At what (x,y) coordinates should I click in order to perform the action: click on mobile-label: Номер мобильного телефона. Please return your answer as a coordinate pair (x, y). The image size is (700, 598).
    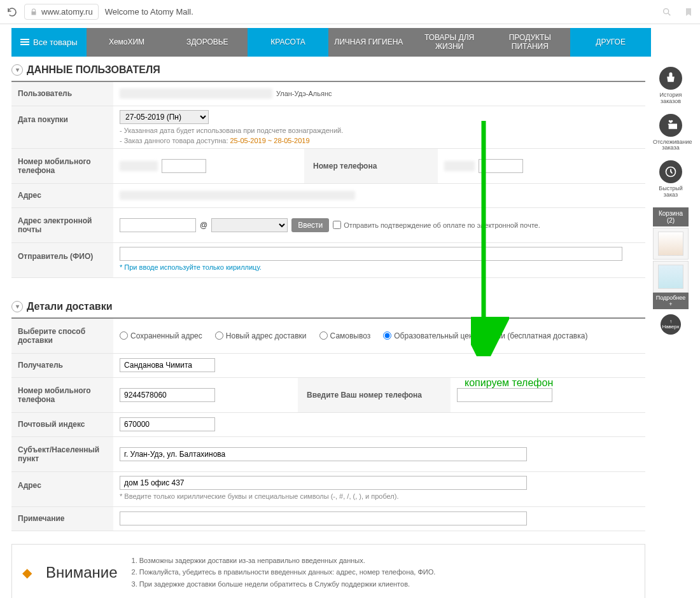
    Looking at the image, I should click on (62, 166).